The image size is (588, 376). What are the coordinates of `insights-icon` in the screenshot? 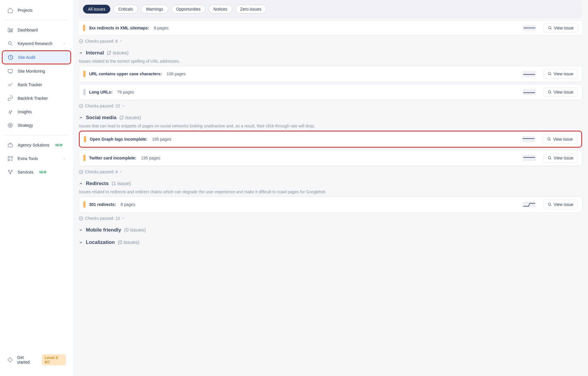 It's located at (10, 112).